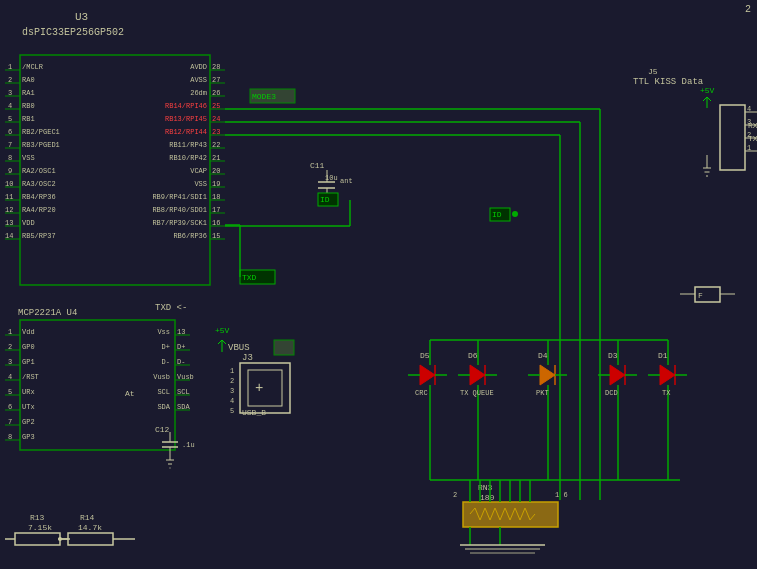 The height and width of the screenshot is (569, 757). I want to click on svg-text: 1 6, so click(562, 495).